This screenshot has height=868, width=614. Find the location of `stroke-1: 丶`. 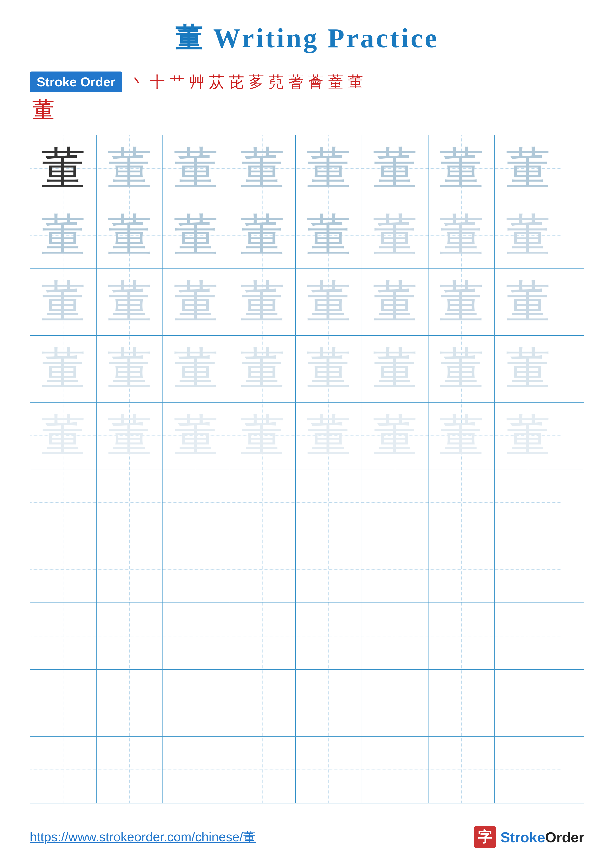

stroke-1: 丶 is located at coordinates (138, 82).